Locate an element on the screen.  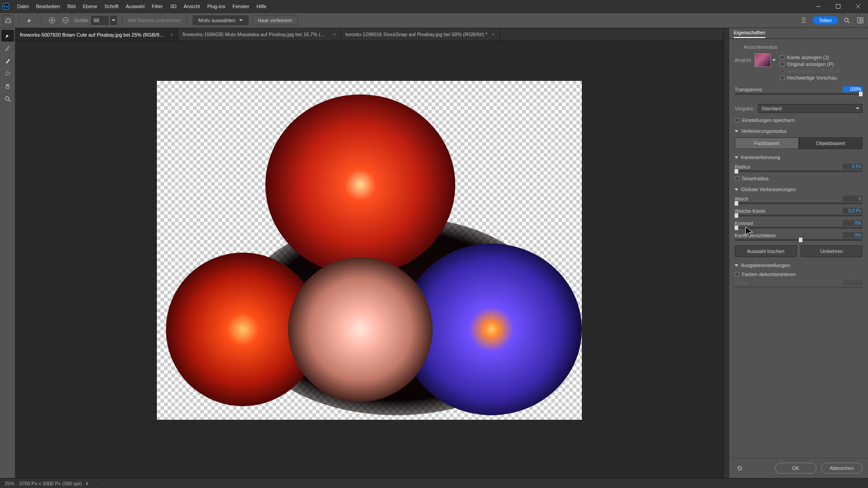
zoom-level: 25% is located at coordinates (9, 483).